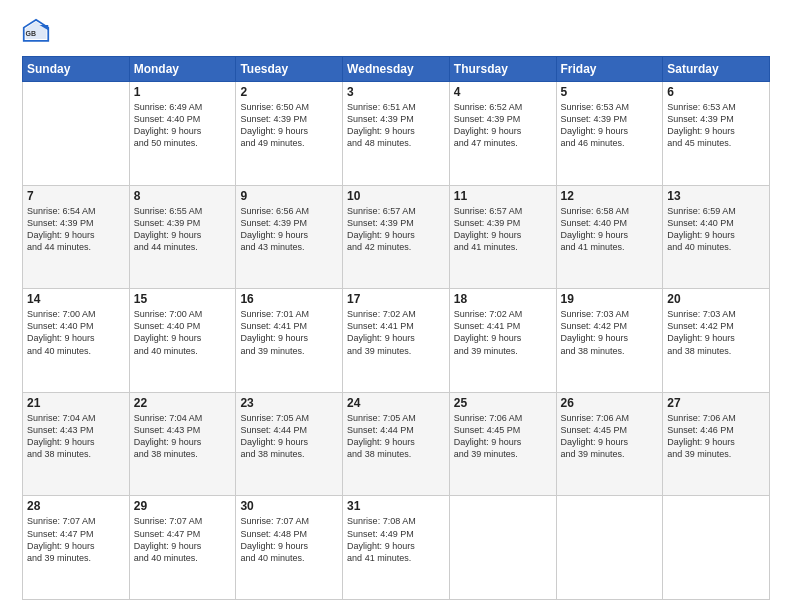  Describe the element at coordinates (610, 299) in the screenshot. I see `day-number: 19` at that location.